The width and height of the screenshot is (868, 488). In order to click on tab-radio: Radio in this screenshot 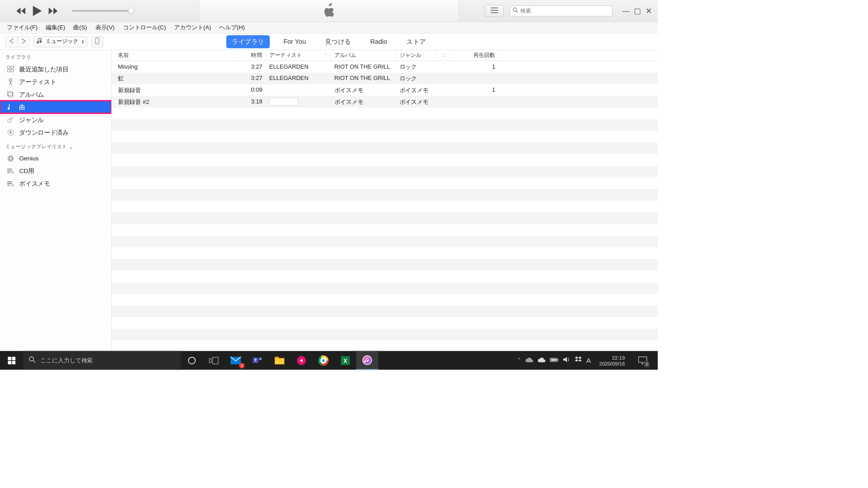, I will do `click(379, 42)`.